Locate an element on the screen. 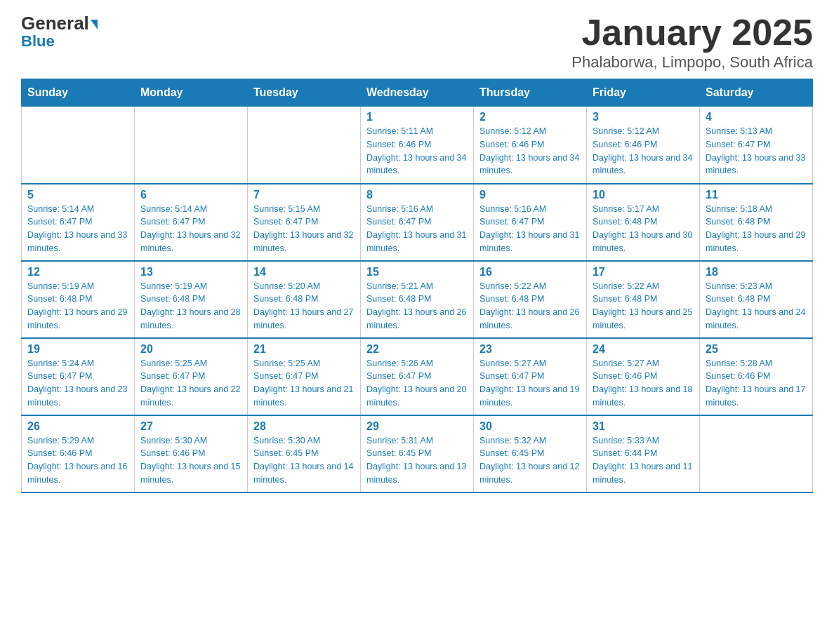 The height and width of the screenshot is (644, 834). day-number: 26 is located at coordinates (78, 427).